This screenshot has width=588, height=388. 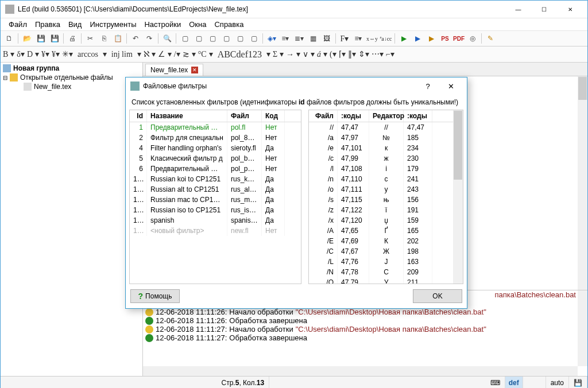 What do you see at coordinates (333, 54) in the screenshot?
I see `paren-icon: (▾` at bounding box center [333, 54].